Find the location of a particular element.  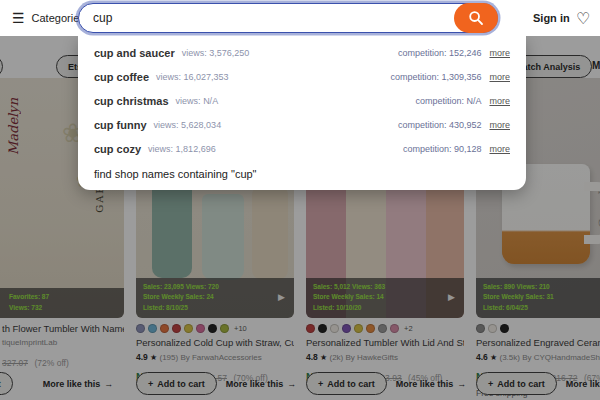

suggestion-row: cup cozy views: 1,812,696 competition: 9… is located at coordinates (302, 149).